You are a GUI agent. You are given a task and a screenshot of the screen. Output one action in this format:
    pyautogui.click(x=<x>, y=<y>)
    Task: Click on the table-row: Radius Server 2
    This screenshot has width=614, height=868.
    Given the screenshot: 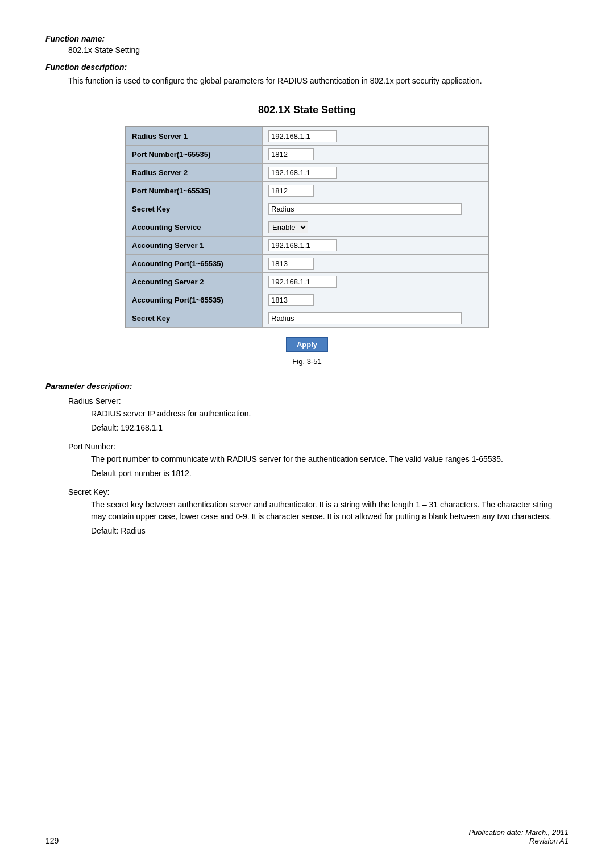 What is the action you would take?
    pyautogui.click(x=307, y=173)
    